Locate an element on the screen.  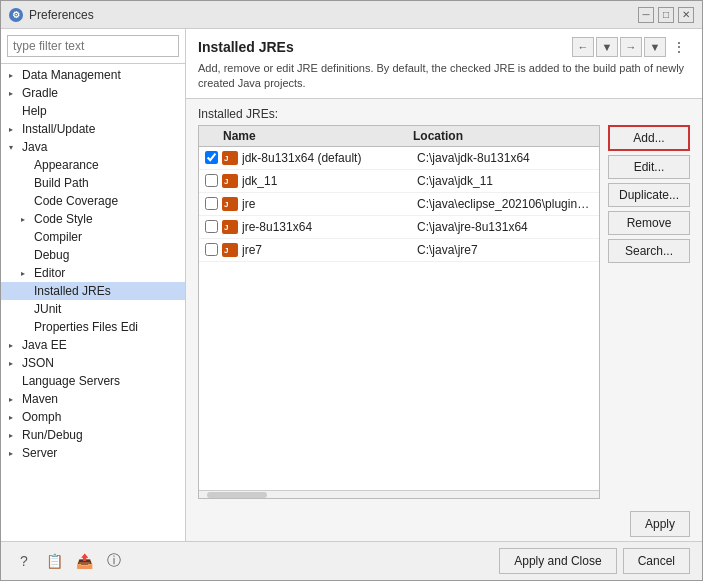
jre-name-jdk-8u131x64: jdk-8u131x64 (default) is located at coordinates (330, 158).